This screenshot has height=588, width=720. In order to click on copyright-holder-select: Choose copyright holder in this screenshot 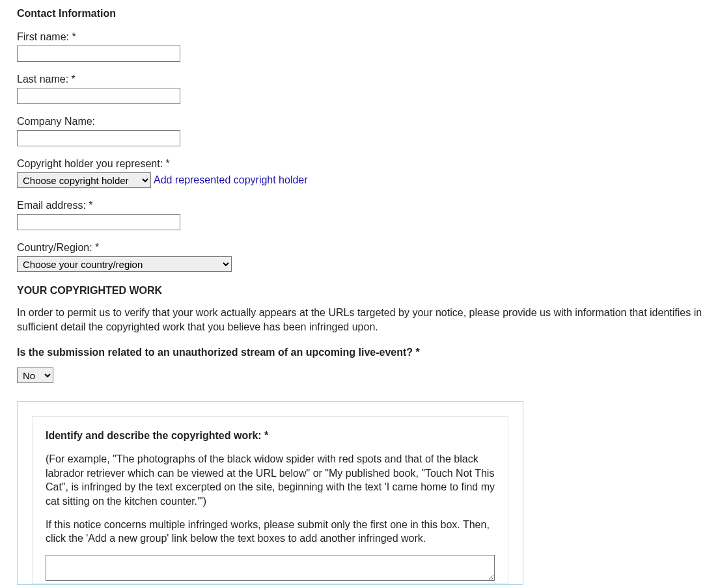, I will do `click(84, 180)`.